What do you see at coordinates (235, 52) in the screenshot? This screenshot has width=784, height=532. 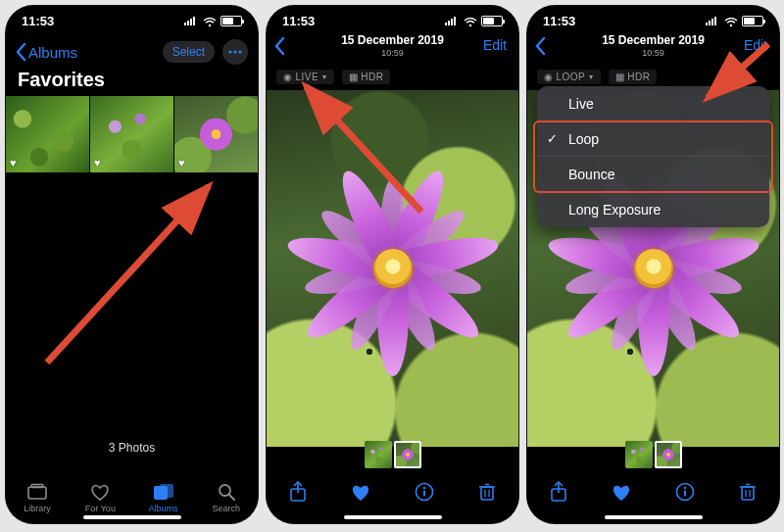 I see `ellipsis-icon` at bounding box center [235, 52].